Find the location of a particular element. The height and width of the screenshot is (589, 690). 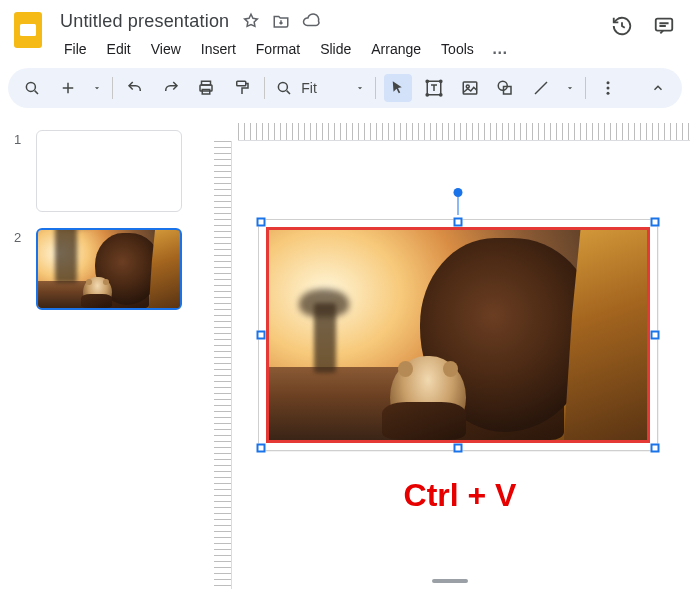

new-slide-dropdown-icon is located at coordinates (97, 88).